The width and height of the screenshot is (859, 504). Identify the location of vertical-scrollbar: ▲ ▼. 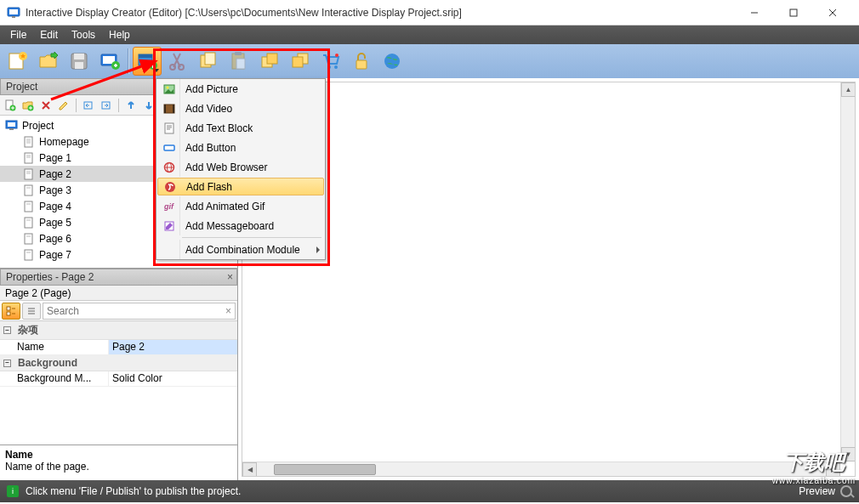
(847, 272).